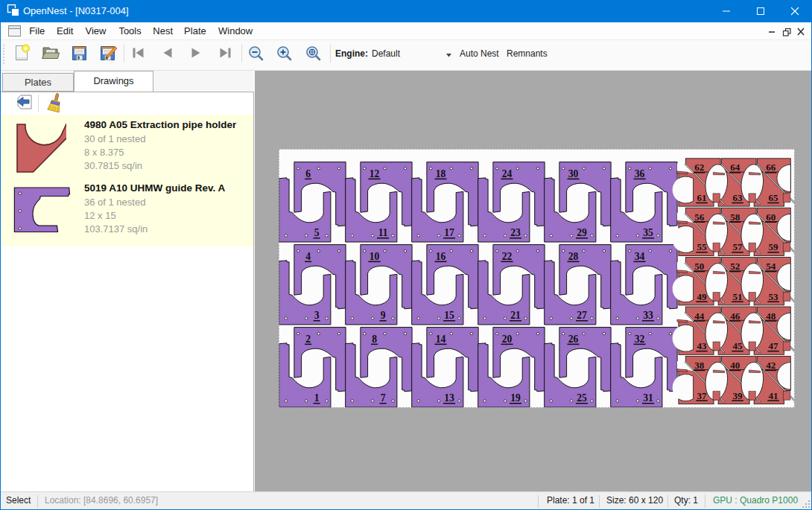 The height and width of the screenshot is (510, 812). Describe the element at coordinates (700, 365) in the screenshot. I see `svg-text: 38` at that location.